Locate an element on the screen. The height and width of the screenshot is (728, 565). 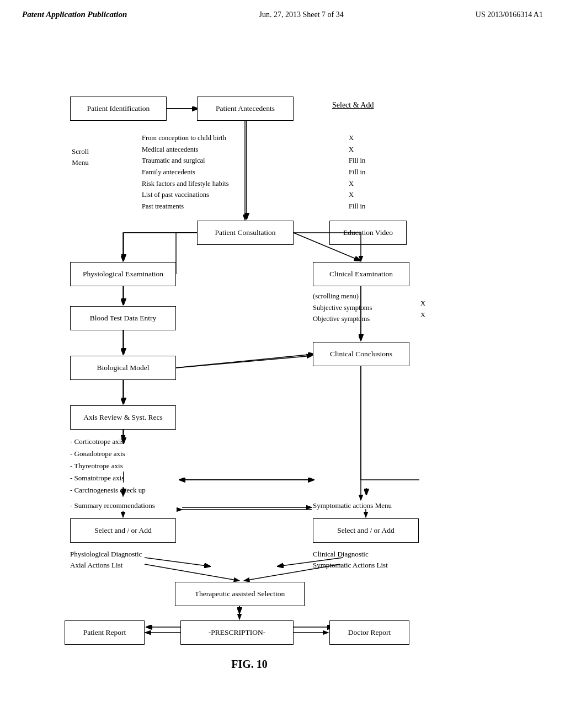
doctor-report-label: Doctor Report is located at coordinates (370, 633).